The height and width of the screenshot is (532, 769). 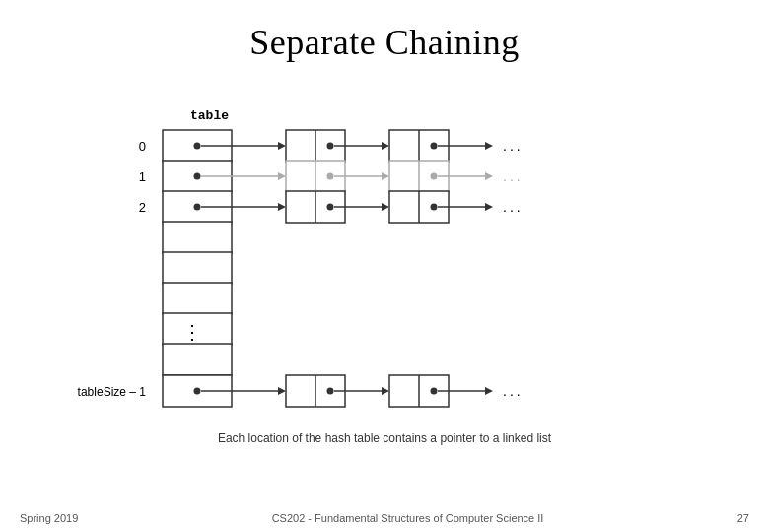 What do you see at coordinates (743, 518) in the screenshot?
I see `footer-right: 27` at bounding box center [743, 518].